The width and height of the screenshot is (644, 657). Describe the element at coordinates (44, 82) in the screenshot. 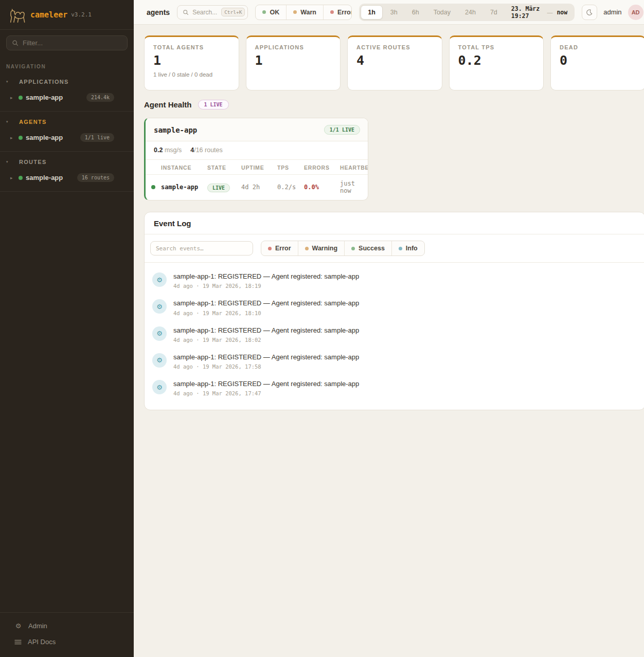

I see `sidebar-section-title: APPLICATIONS` at that location.